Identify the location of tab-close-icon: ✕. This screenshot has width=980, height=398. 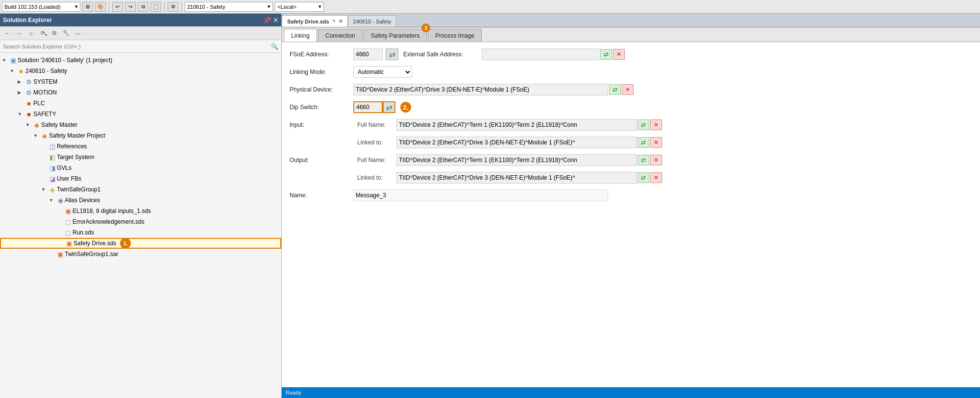
(341, 22).